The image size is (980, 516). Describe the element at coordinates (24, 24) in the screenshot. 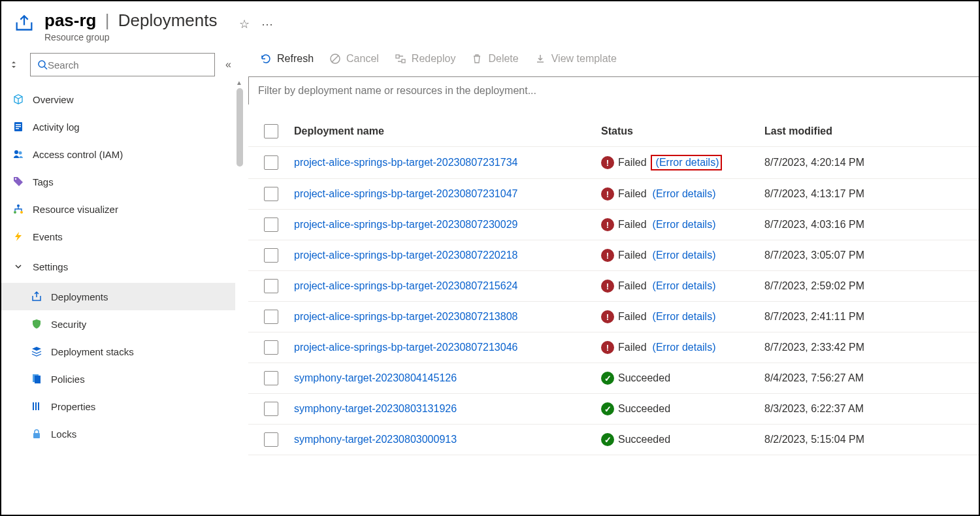

I see `resource-group-icon` at that location.